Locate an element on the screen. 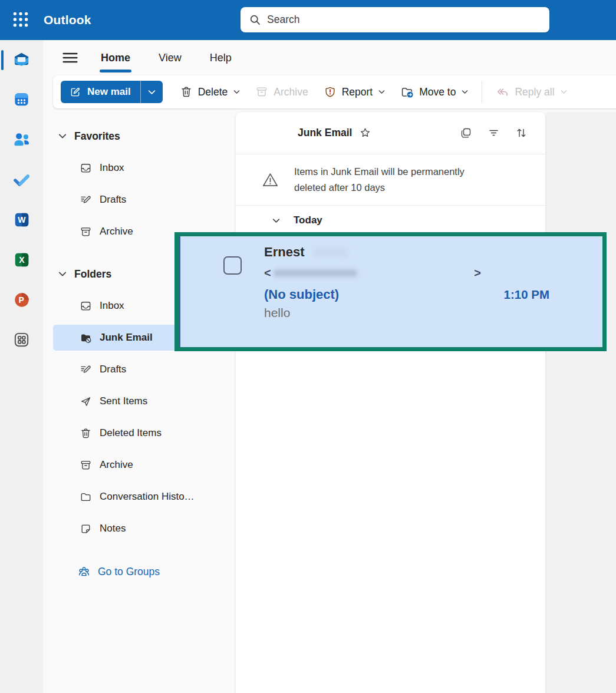 This screenshot has width=616, height=693. excel-icon: X is located at coordinates (22, 260).